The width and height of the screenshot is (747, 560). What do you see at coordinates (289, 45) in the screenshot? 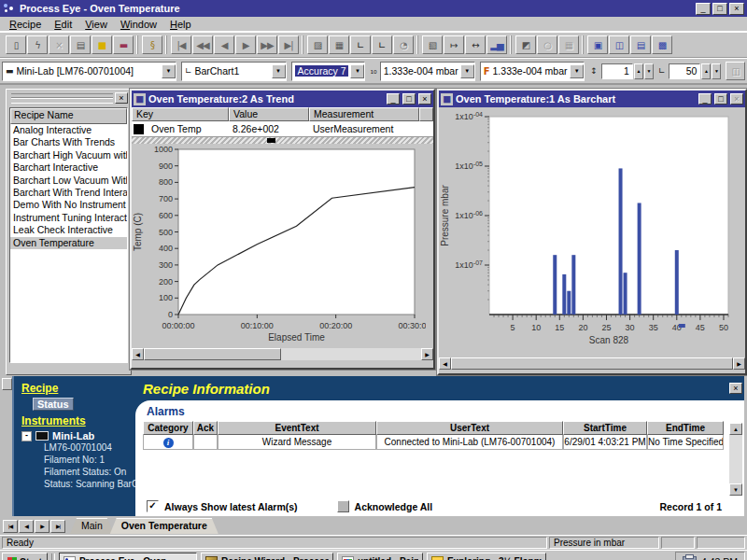
I see `go-end-button: ▶|` at bounding box center [289, 45].